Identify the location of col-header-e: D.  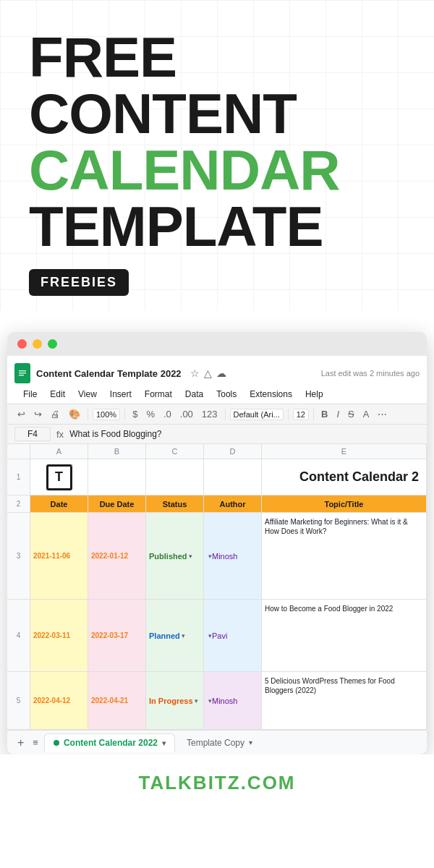
(233, 451).